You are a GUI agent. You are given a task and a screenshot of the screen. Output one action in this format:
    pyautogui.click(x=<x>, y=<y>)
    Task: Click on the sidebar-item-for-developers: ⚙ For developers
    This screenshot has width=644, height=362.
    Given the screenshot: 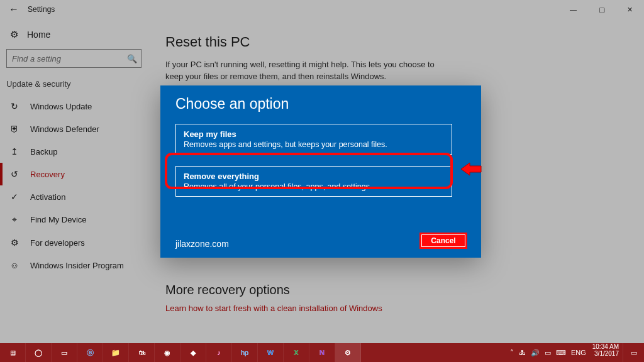 What is the action you would take?
    pyautogui.click(x=74, y=243)
    